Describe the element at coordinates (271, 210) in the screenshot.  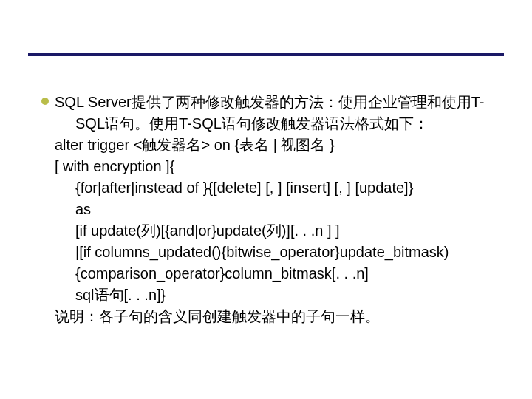
I see `line-as: as` at that location.